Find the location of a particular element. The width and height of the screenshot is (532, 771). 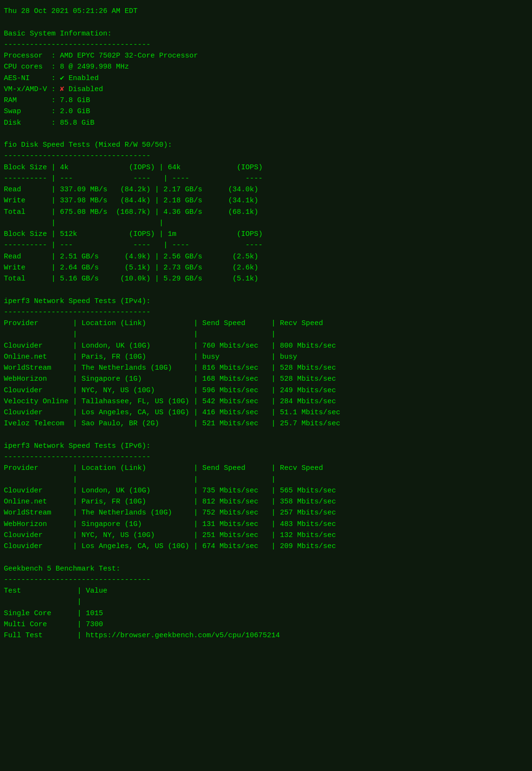

iperf4-header: Provider | Location (Link) | Send Speed … is located at coordinates (266, 323).